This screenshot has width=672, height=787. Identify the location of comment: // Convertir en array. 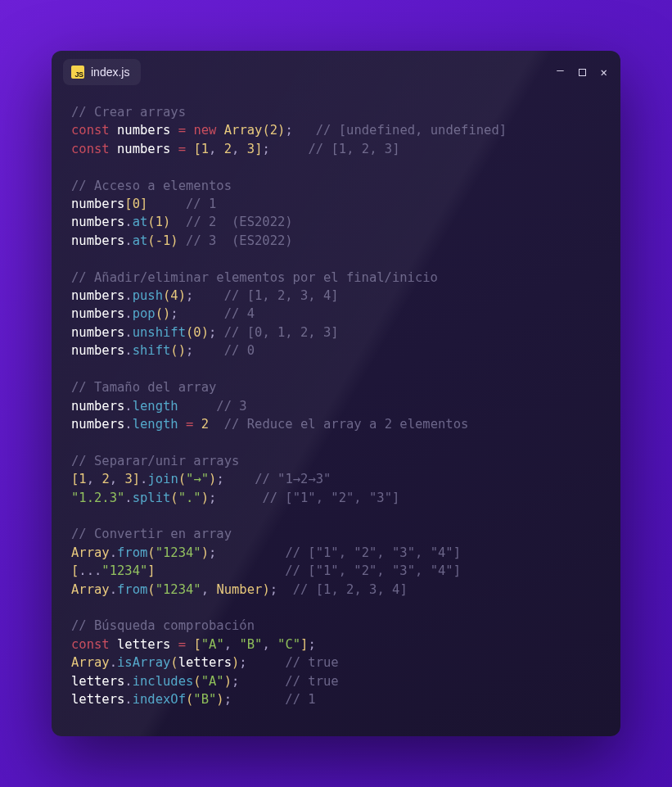
(151, 534).